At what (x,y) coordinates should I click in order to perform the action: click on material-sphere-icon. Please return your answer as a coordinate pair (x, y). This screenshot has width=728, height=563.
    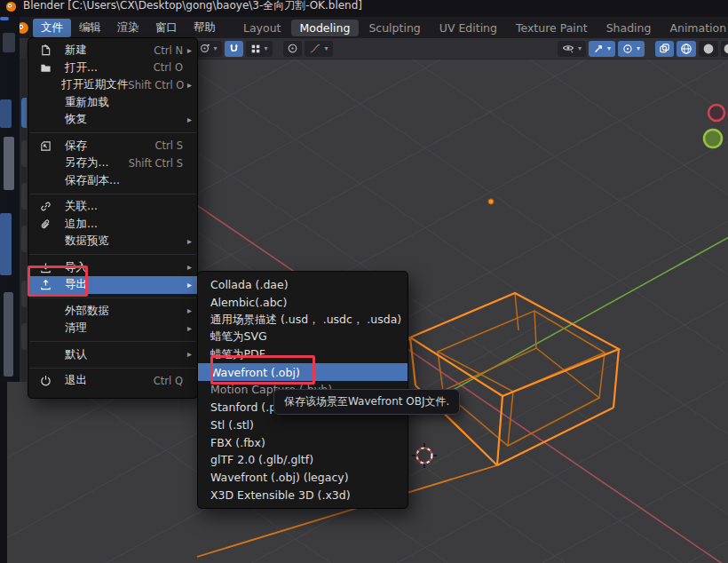
    Looking at the image, I should click on (725, 49).